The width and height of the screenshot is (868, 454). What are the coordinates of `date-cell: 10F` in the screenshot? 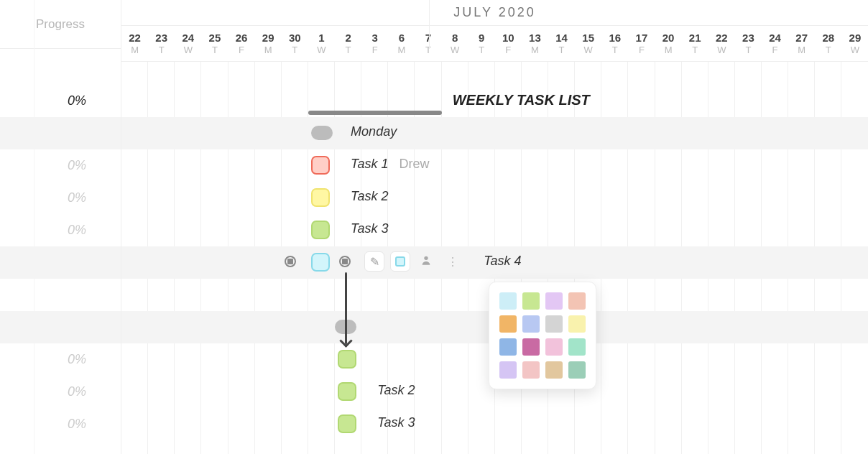 It's located at (509, 43).